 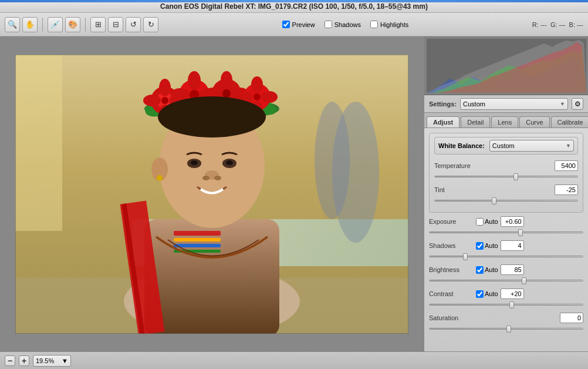 What do you see at coordinates (294, 360) in the screenshot?
I see `status-bar: − + 19.5% ▼` at bounding box center [294, 360].